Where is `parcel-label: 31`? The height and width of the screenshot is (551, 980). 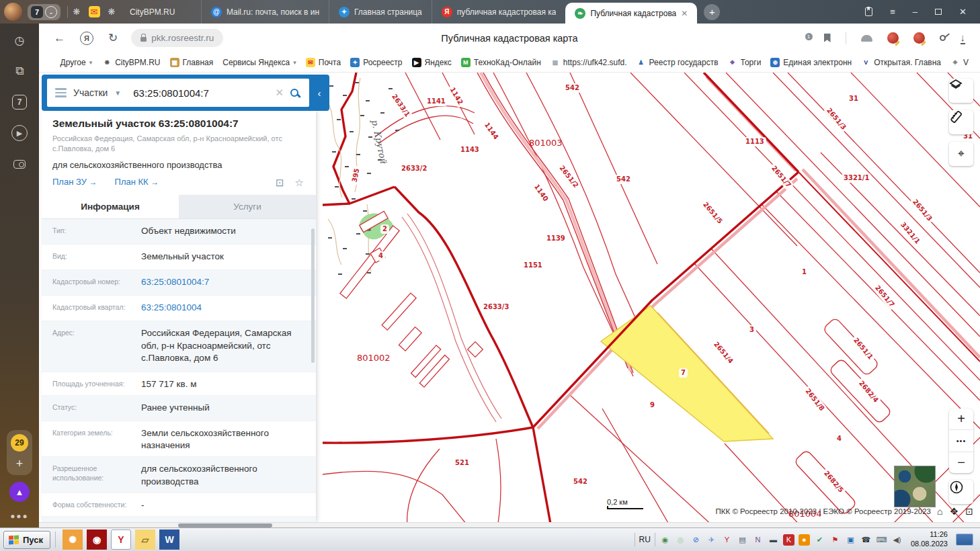 parcel-label: 31 is located at coordinates (854, 99).